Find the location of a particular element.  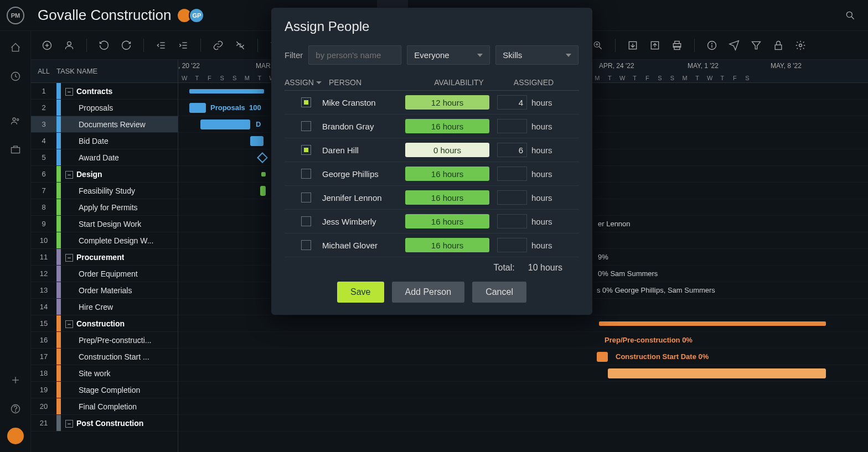

task-name: Award Date is located at coordinates (90, 158).